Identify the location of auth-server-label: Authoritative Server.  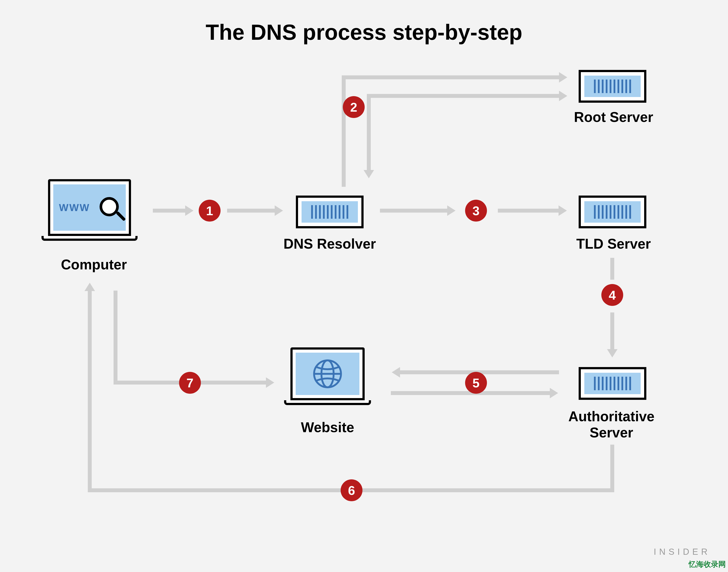
(611, 425).